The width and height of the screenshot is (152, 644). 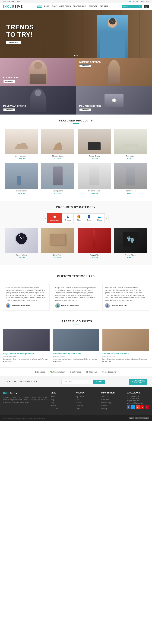 What do you see at coordinates (58, 240) in the screenshot?
I see `product-wallet-img` at bounding box center [58, 240].